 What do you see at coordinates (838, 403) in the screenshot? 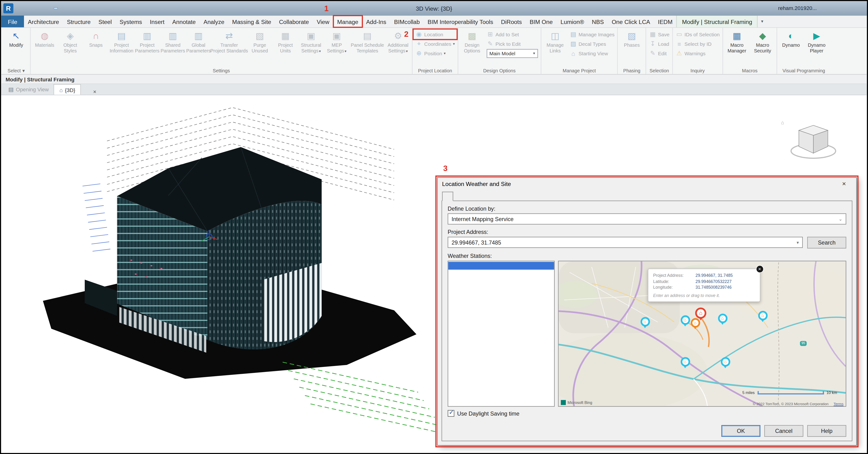
I see `terms-link: Terms` at bounding box center [838, 403].